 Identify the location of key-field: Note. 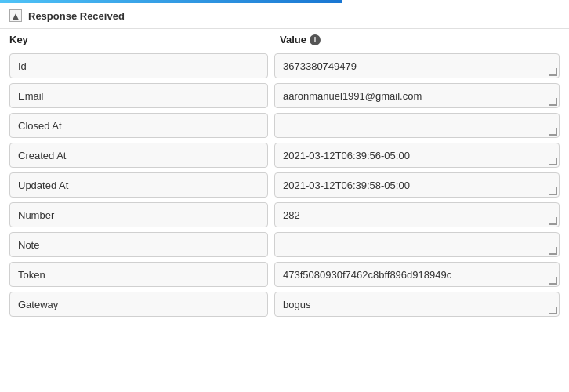
(139, 245).